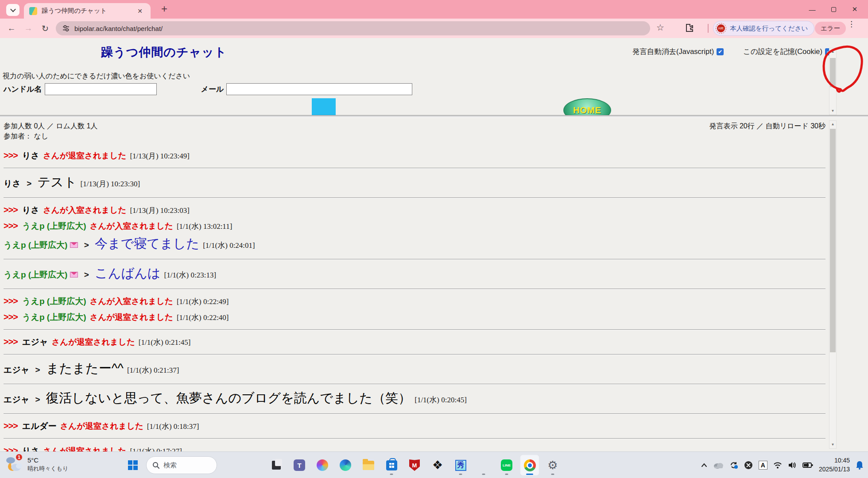 The width and height of the screenshot is (868, 478). Describe the element at coordinates (778, 465) in the screenshot. I see `wifi-icon` at that location.